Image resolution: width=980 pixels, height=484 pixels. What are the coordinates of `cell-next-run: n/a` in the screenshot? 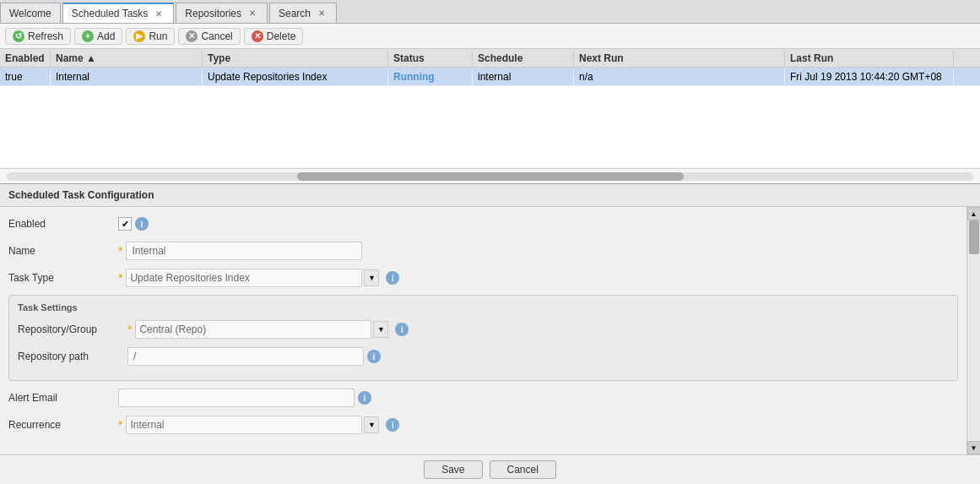 It's located at (680, 77).